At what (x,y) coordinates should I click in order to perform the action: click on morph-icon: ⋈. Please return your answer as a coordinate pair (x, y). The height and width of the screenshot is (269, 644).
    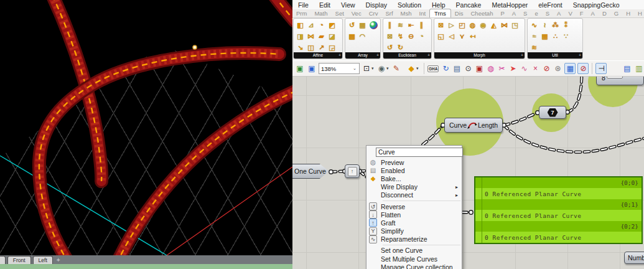
    Looking at the image, I should click on (504, 25).